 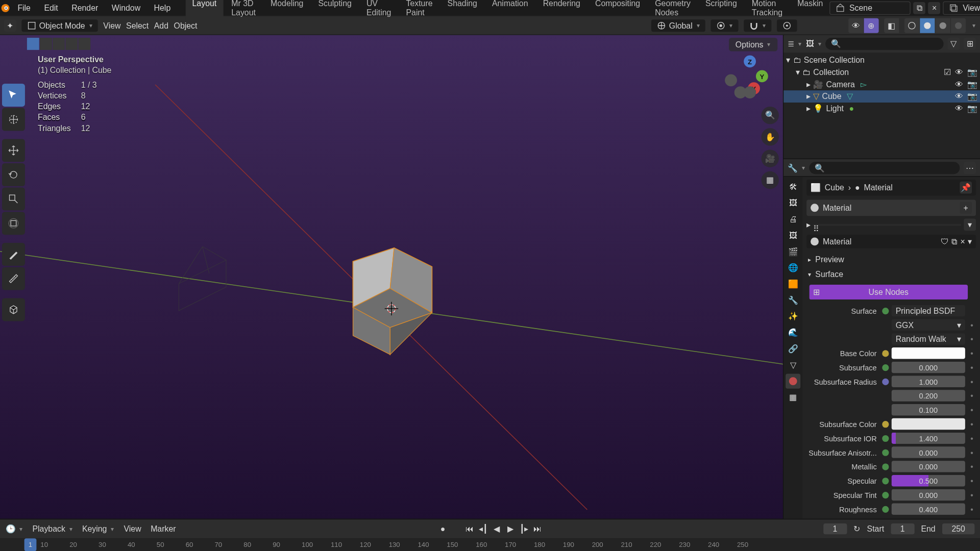 What do you see at coordinates (753, 44) in the screenshot?
I see `viewport-options: Options` at bounding box center [753, 44].